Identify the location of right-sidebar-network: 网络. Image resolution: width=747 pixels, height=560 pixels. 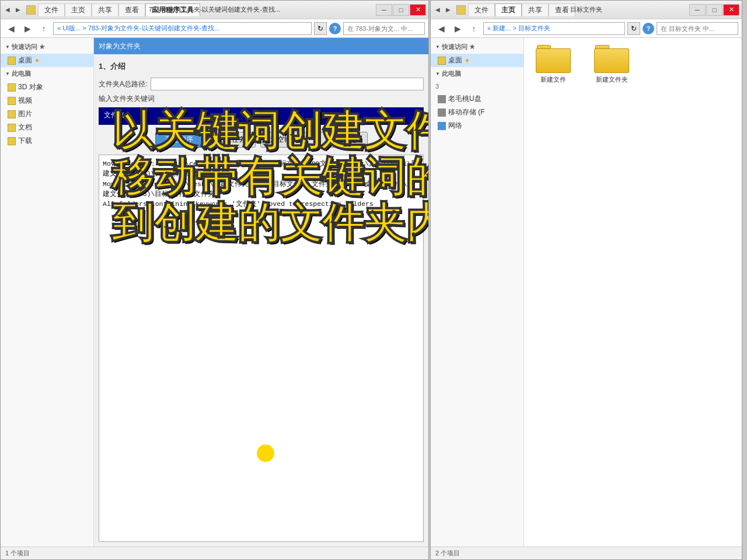
(477, 126).